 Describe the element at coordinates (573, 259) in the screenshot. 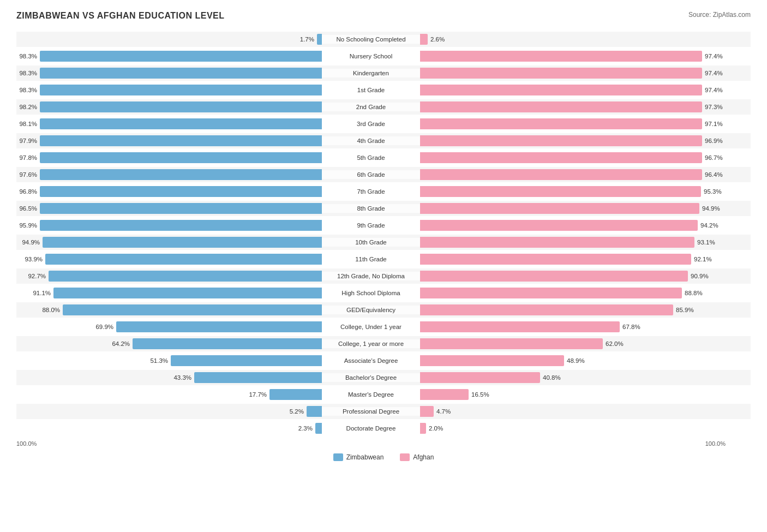

I see `right-bar-container: 92.1%` at that location.